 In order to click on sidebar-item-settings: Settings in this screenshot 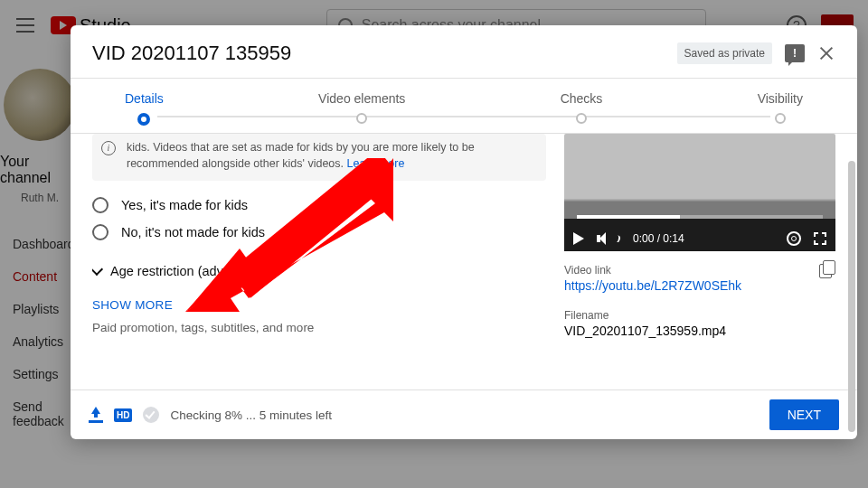, I will do `click(40, 374)`.